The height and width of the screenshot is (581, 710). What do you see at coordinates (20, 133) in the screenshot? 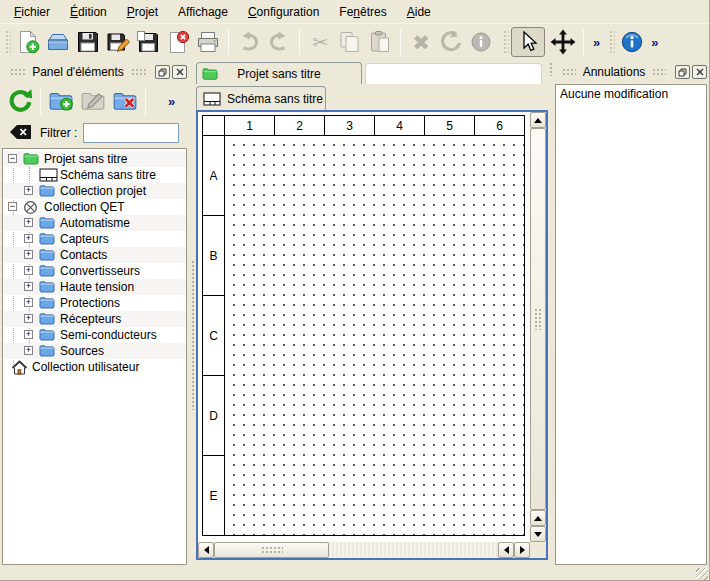
I see `clear-filter-button` at bounding box center [20, 133].